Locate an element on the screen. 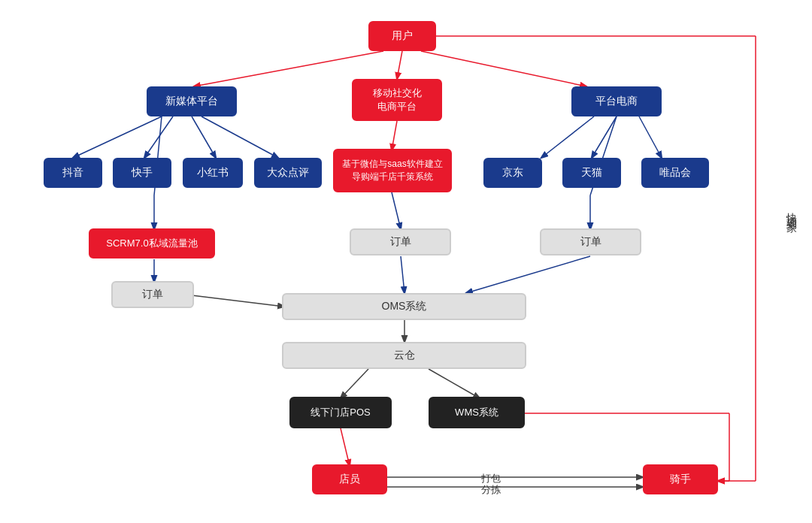 This screenshot has height=523, width=812. node-rider: 骑手 is located at coordinates (680, 479).